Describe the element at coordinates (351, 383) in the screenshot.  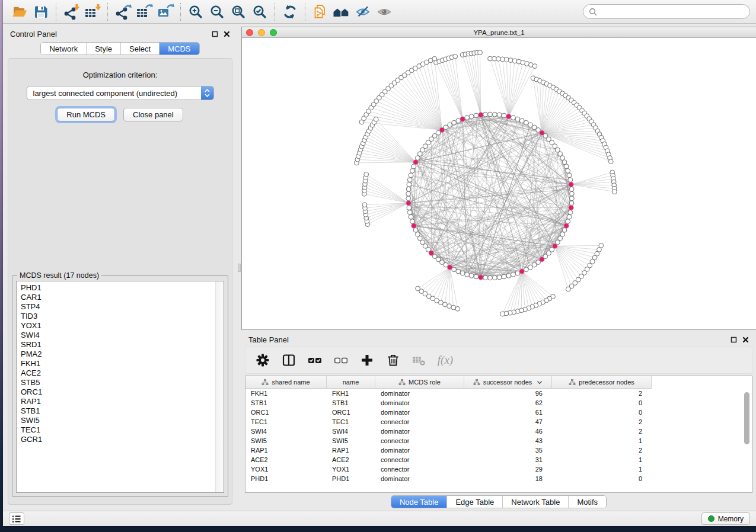
I see `column-header-name: name` at that location.